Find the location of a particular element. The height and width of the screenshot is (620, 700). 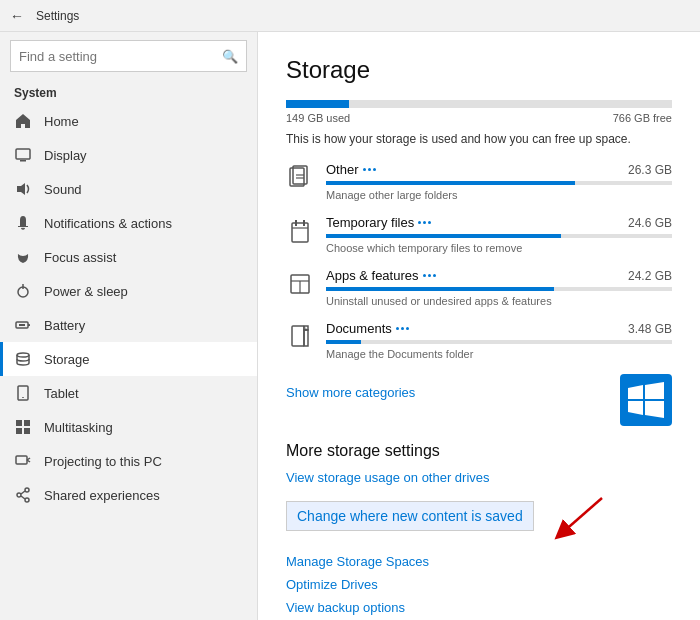

search-input is located at coordinates (118, 56).